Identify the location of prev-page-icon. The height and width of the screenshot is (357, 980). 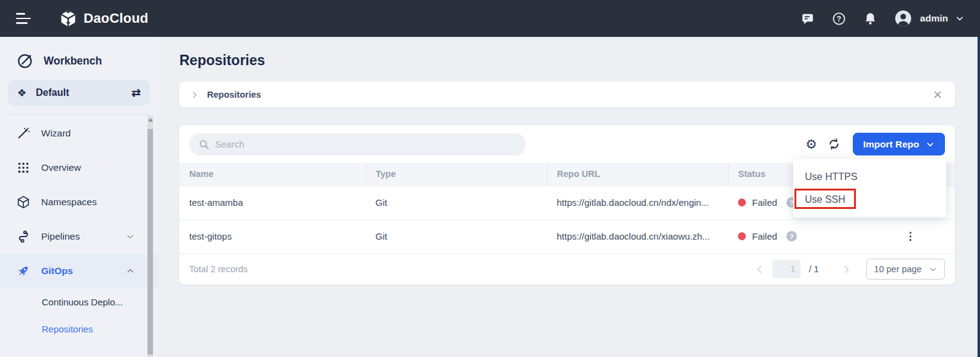
(759, 269).